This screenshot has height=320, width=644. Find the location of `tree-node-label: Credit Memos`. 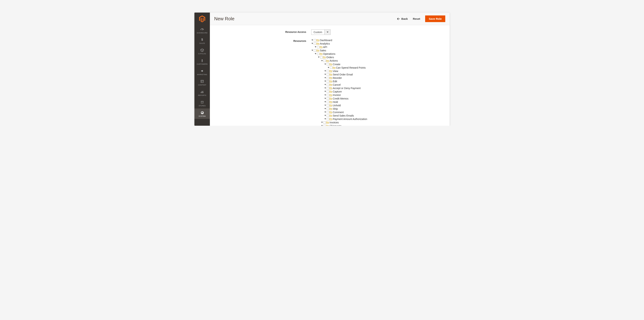

tree-node-label: Credit Memos is located at coordinates (340, 98).